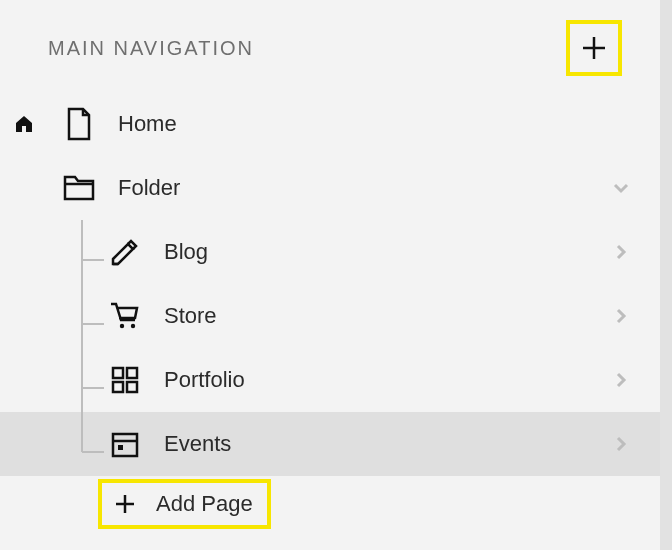  I want to click on panel-title: MAIN NAVIGATION, so click(151, 48).